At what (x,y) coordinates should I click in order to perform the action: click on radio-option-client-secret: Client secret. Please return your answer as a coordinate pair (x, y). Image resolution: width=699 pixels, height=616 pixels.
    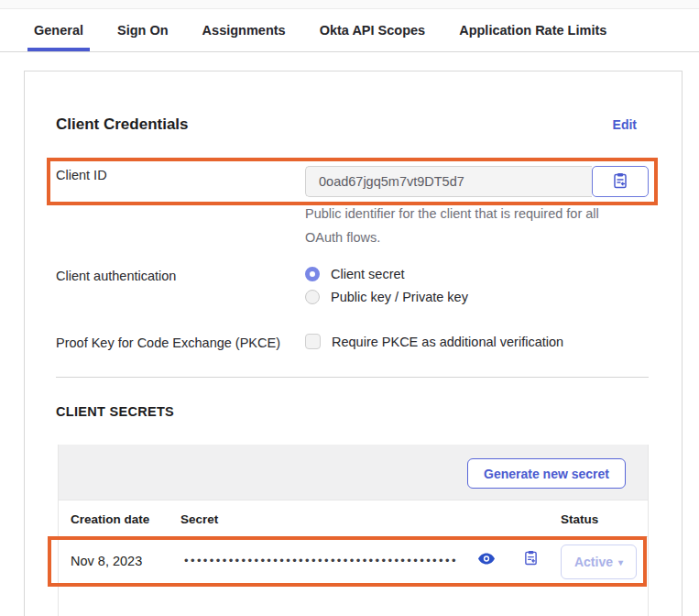
    Looking at the image, I should click on (355, 274).